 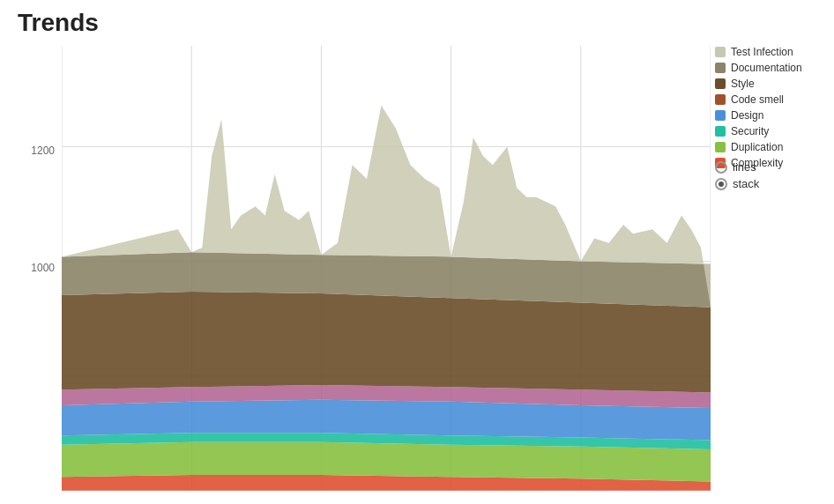 What do you see at coordinates (721, 167) in the screenshot?
I see `lines-radio` at bounding box center [721, 167].